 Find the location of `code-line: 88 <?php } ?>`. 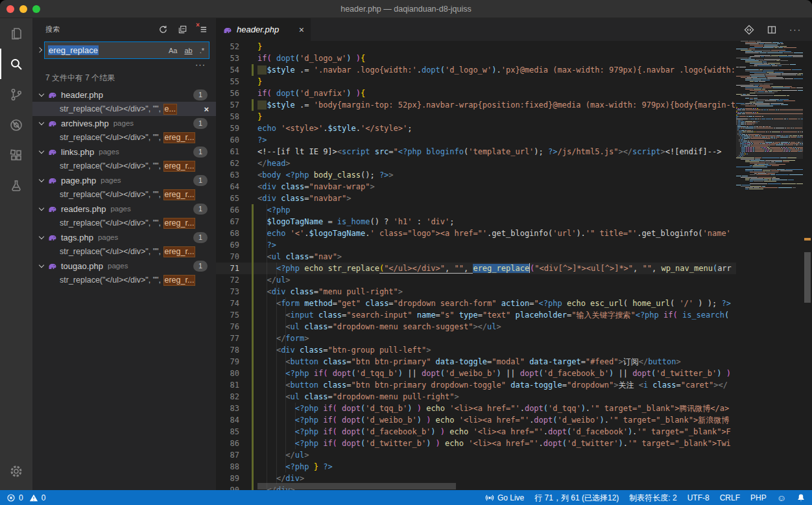

code-line: 88 <?php } ?> is located at coordinates (476, 467).